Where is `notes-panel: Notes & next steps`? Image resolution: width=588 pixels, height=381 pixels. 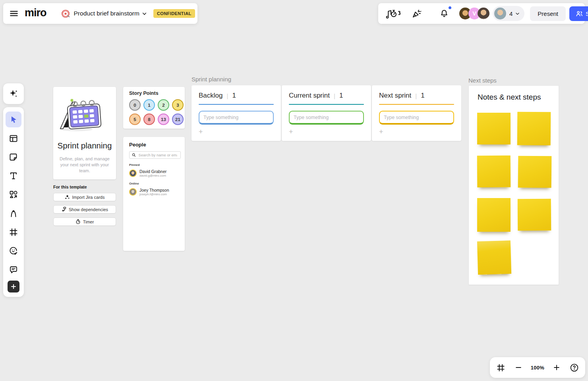 notes-panel: Notes & next steps is located at coordinates (514, 185).